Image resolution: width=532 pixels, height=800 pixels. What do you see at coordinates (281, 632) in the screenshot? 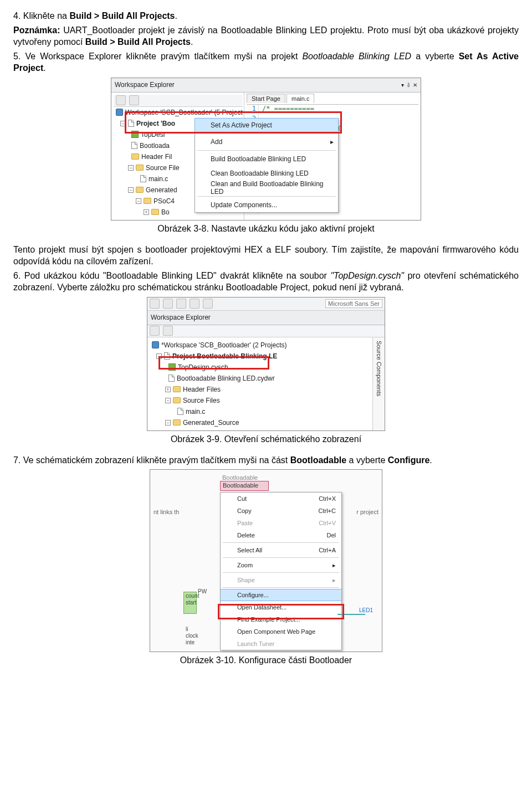
I see `ctx-open-web: Open Component Web Page` at bounding box center [281, 632].